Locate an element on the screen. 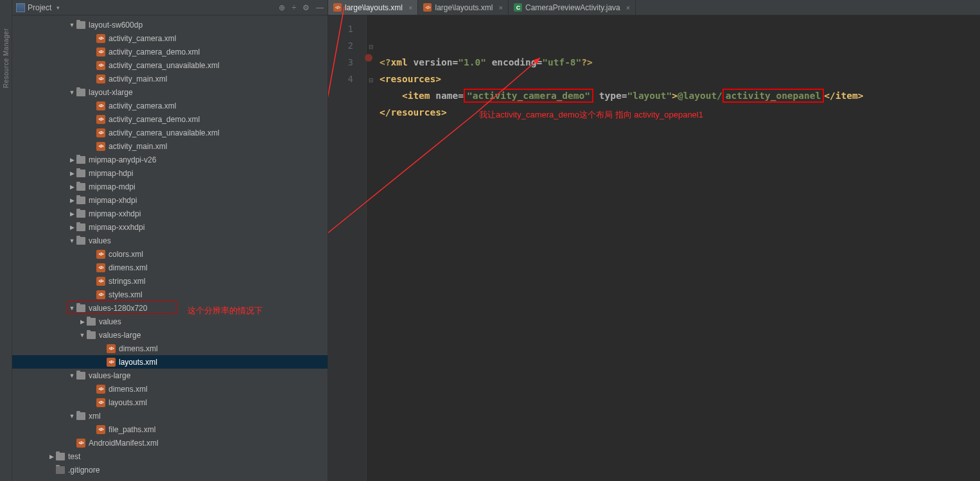  attr-name-highlight: "activity_camera_demo" is located at coordinates (529, 96).